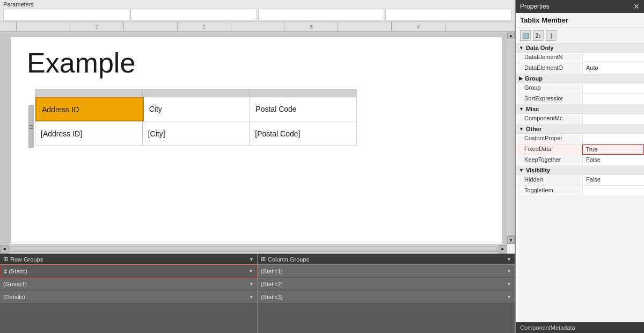 The width and height of the screenshot is (644, 333). I want to click on report-table: Address ID City Postal Code [Address ID]…, so click(196, 118).